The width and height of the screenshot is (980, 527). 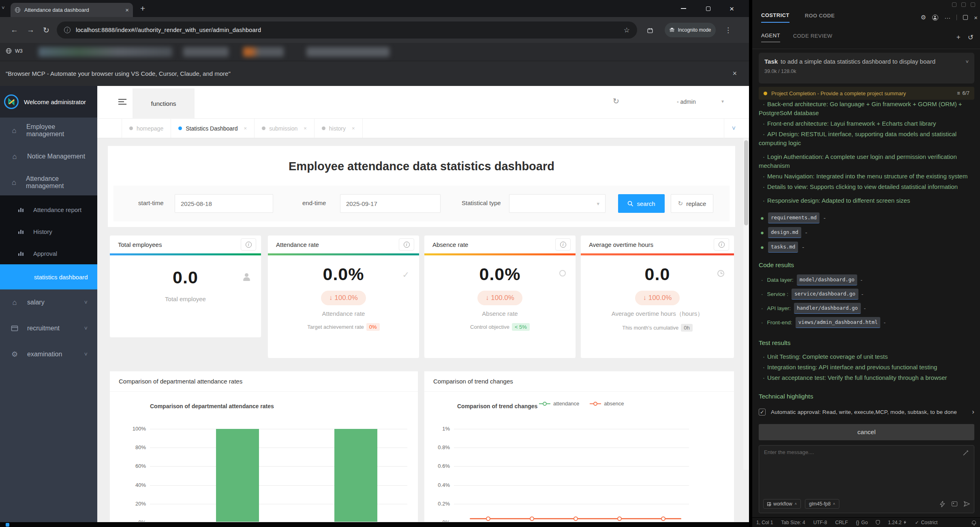 I want to click on back-button: ←, so click(x=15, y=30).